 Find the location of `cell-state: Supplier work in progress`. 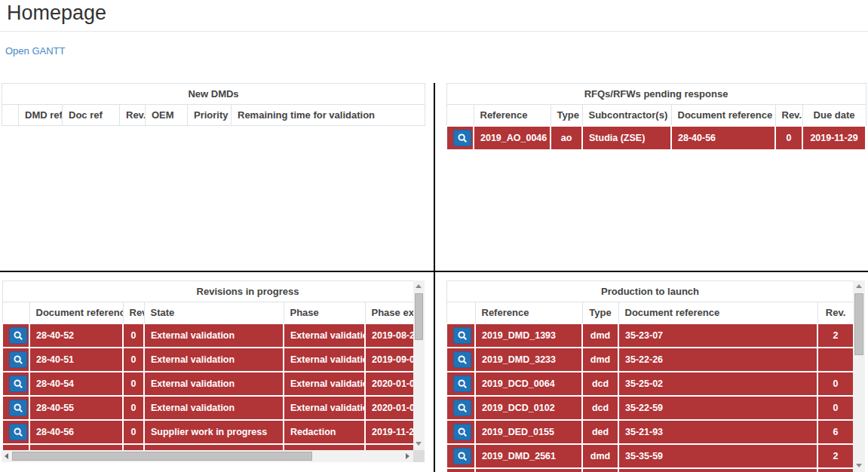

cell-state: Supplier work in progress is located at coordinates (214, 432).